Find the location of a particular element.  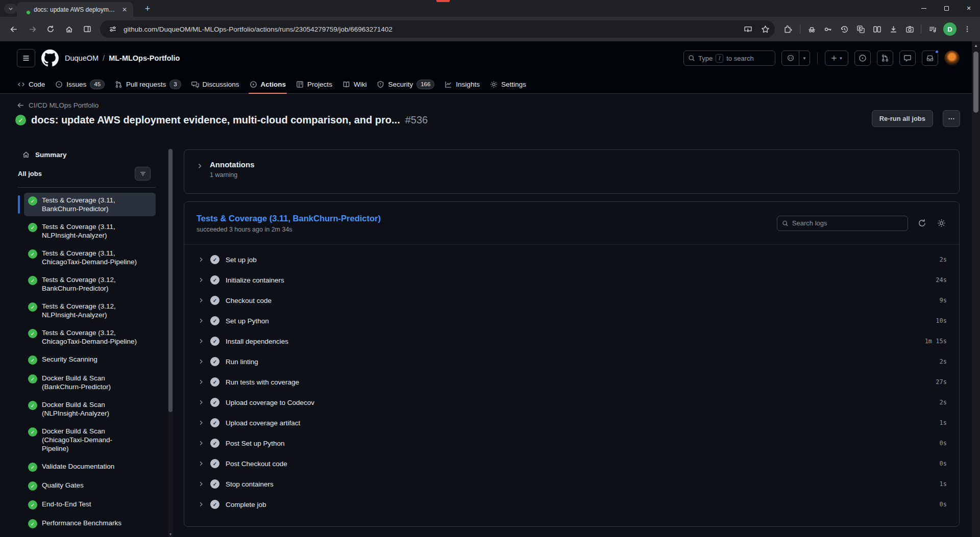

sidebar-job-item: ✓ Tests & Coverage (3.12, BankChurn-Pred… is located at coordinates (90, 284).